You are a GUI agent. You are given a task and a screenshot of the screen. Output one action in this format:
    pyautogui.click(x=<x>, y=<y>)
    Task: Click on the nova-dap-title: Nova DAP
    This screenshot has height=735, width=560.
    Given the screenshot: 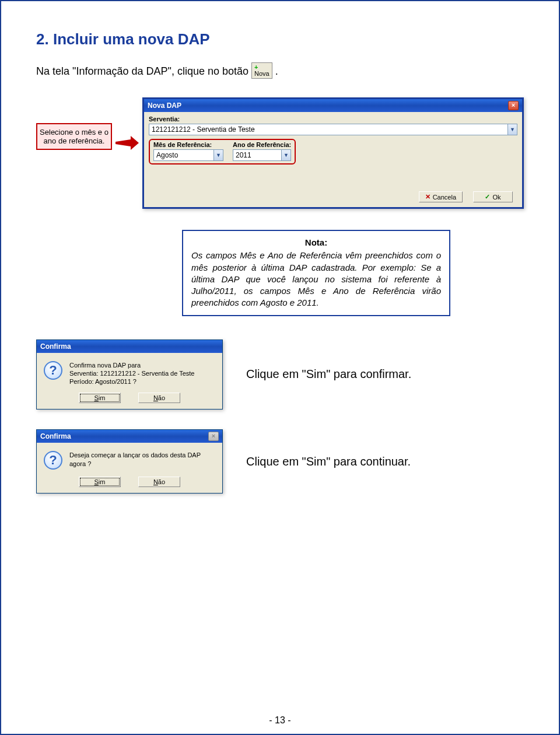 What is the action you would take?
    pyautogui.click(x=164, y=106)
    